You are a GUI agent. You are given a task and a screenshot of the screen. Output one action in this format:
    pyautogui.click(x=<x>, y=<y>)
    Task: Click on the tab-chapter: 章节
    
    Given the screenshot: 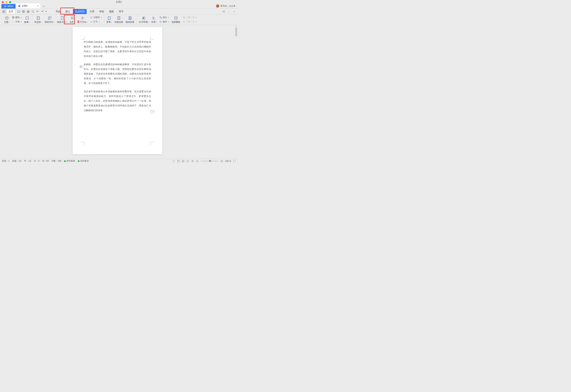 What is the action you would take?
    pyautogui.click(x=121, y=12)
    